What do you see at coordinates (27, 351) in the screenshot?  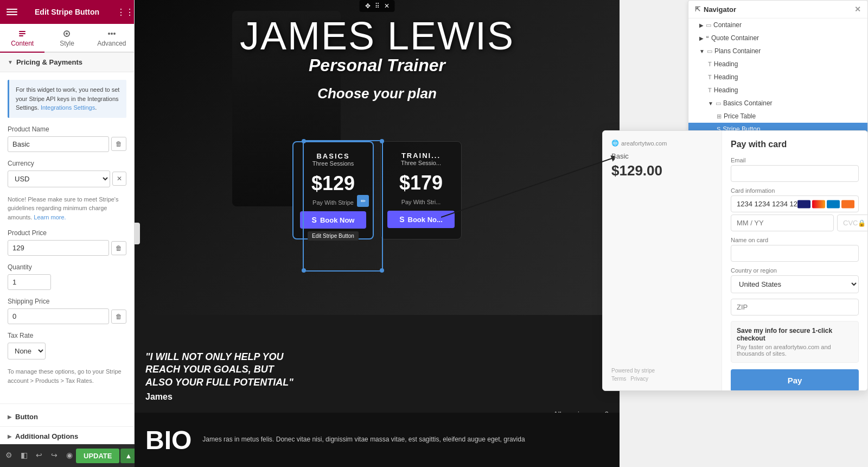 I see `tax-rate-select: None 5% 10%` at bounding box center [27, 351].